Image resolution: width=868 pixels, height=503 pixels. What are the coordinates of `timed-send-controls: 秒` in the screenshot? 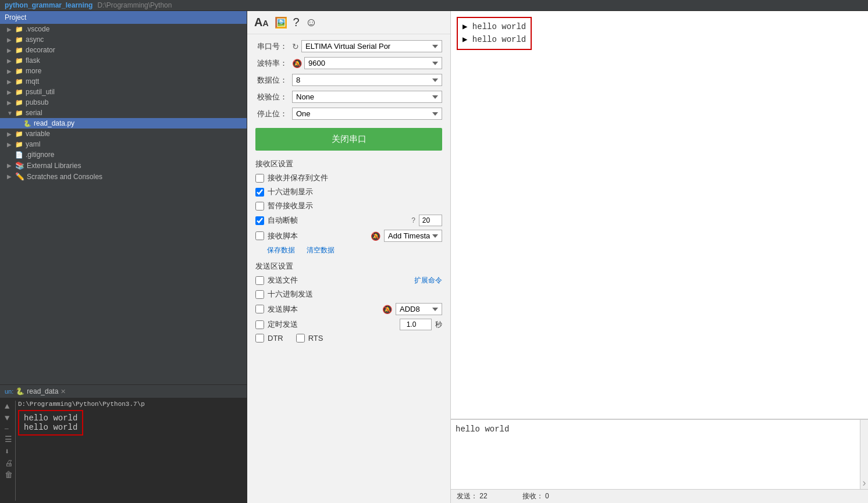 It's located at (421, 324).